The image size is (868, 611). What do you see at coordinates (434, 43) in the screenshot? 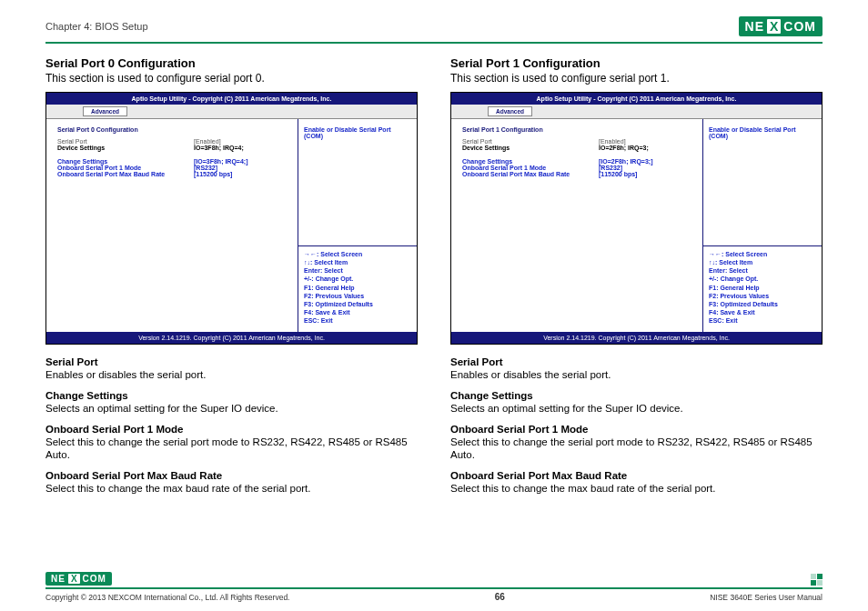
I see `header-divider` at bounding box center [434, 43].